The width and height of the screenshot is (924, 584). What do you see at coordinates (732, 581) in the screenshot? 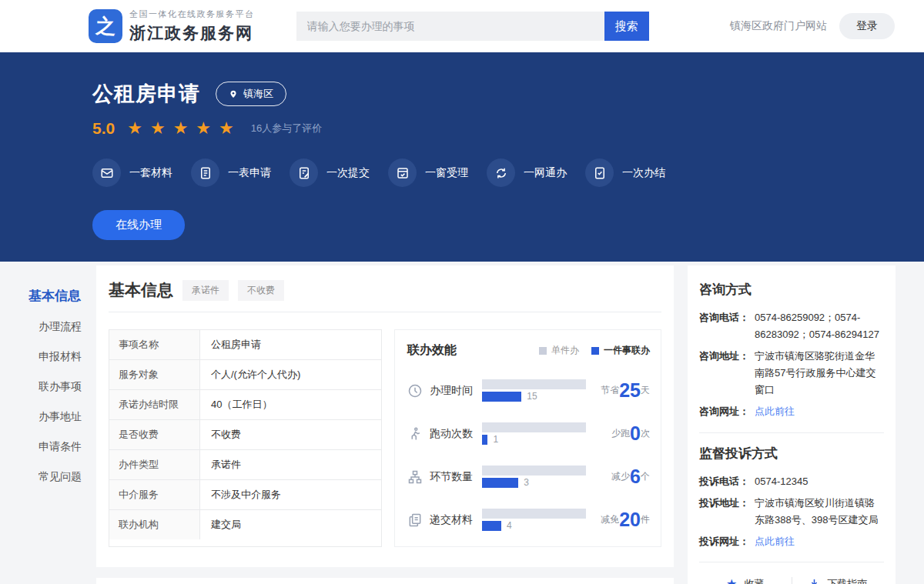
I see `favorite-star-icon: ★` at bounding box center [732, 581].